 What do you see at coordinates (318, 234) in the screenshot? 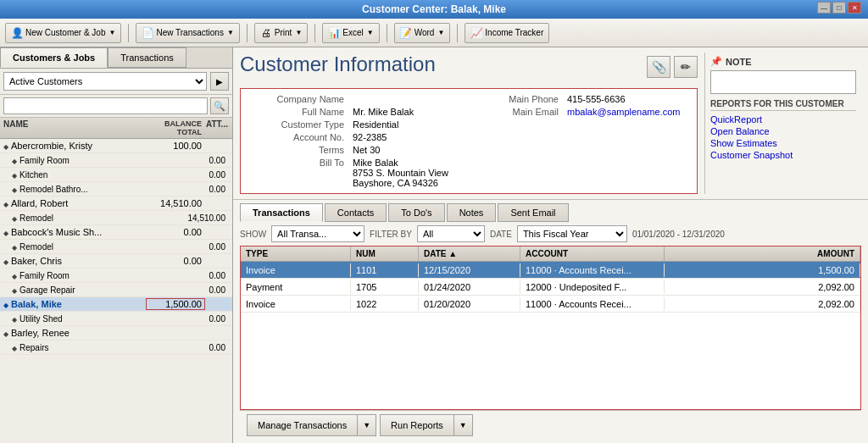
I see `show-select: All Transa...` at bounding box center [318, 234].